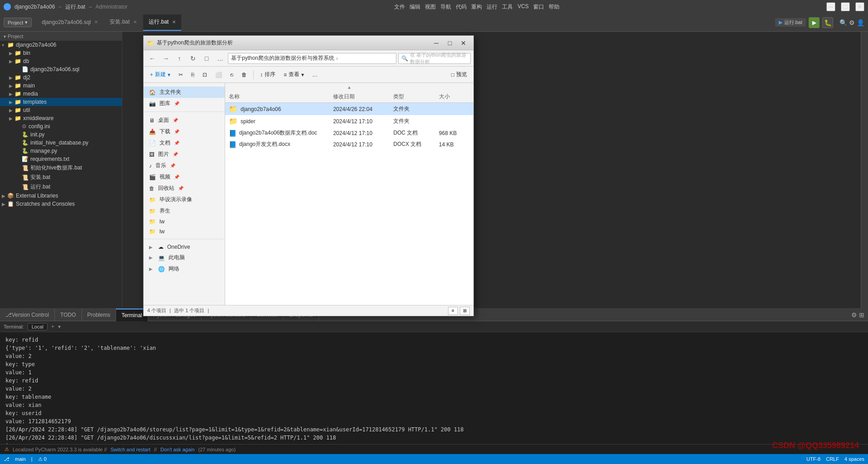 This screenshot has height=464, width=868. I want to click on menu-refactor: 重构, so click(477, 7).